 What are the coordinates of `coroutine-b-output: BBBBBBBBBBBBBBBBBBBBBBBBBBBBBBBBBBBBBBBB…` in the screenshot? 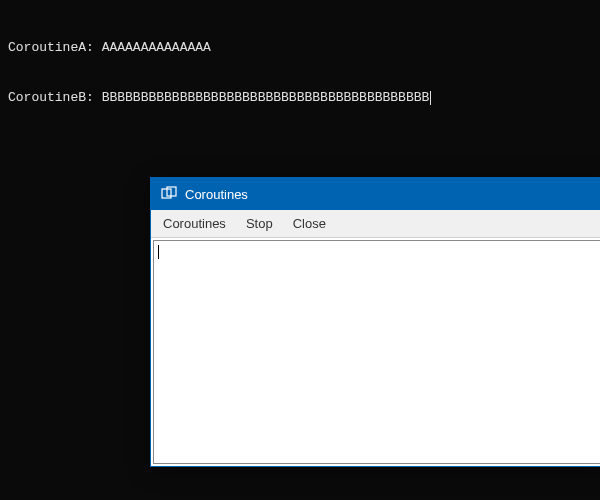 It's located at (266, 98).